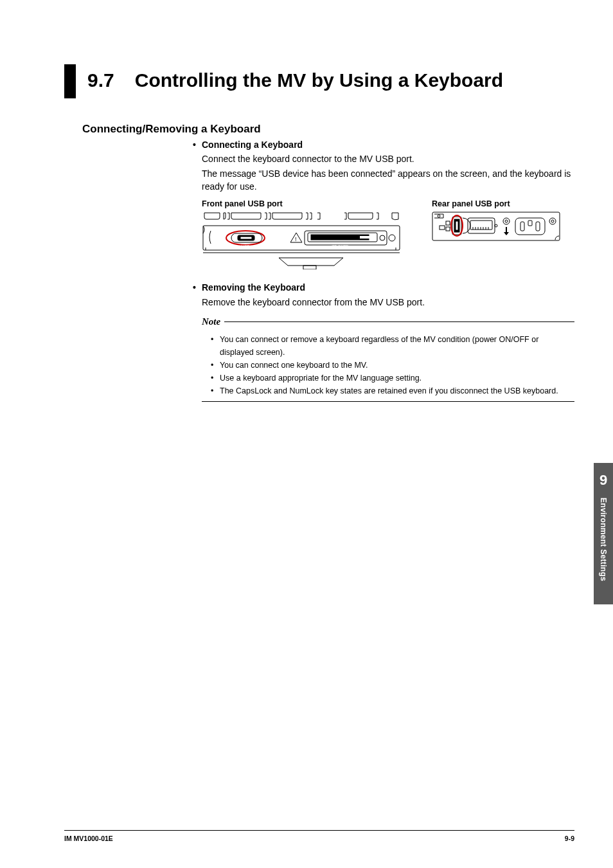  I want to click on bullet-heading: Removing the Keyboard, so click(253, 287).